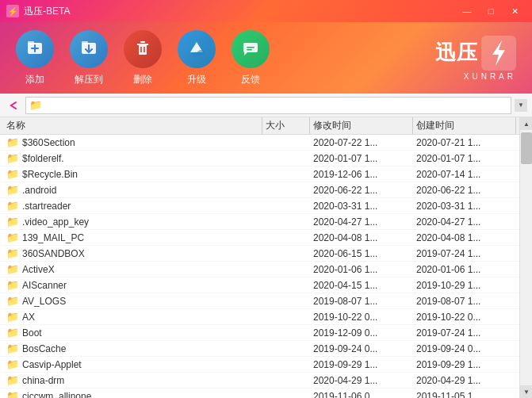 The width and height of the screenshot is (532, 398). Describe the element at coordinates (515, 11) in the screenshot. I see `close-button: ✕` at that location.